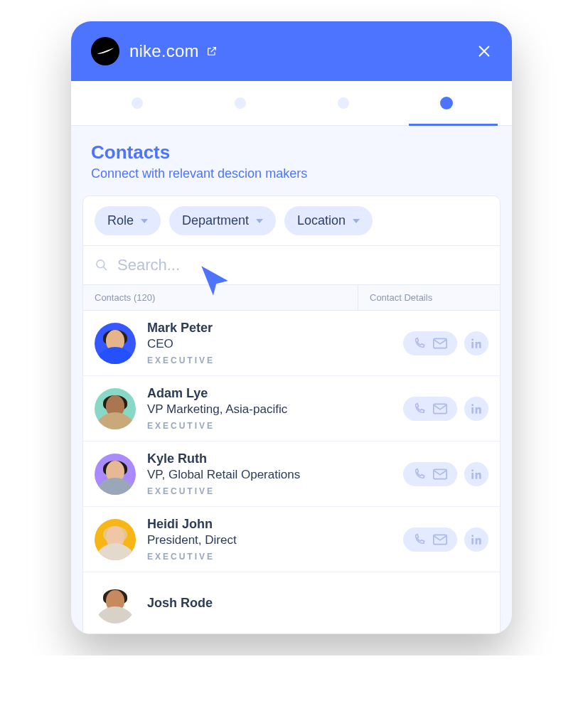  Describe the element at coordinates (292, 540) in the screenshot. I see `contact-row: Heidi John President, Direct EXECUTIVE` at that location.